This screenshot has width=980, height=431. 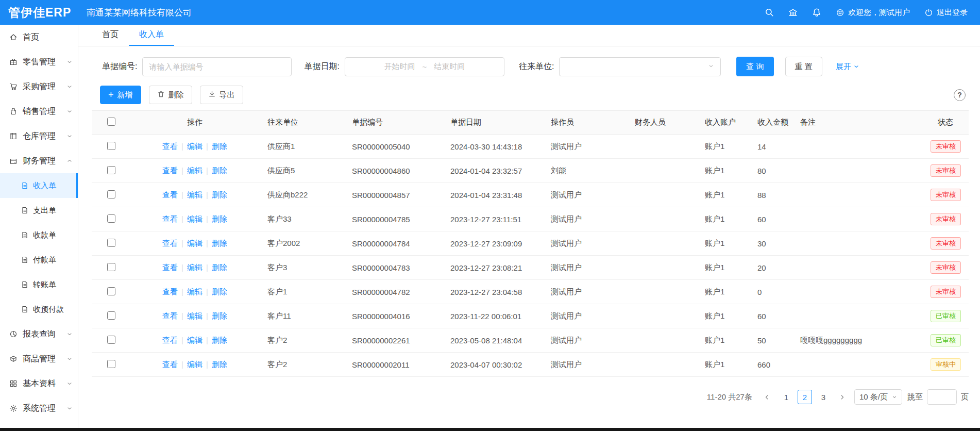 What do you see at coordinates (301, 123) in the screenshot?
I see `column-header: 往来单位` at bounding box center [301, 123].